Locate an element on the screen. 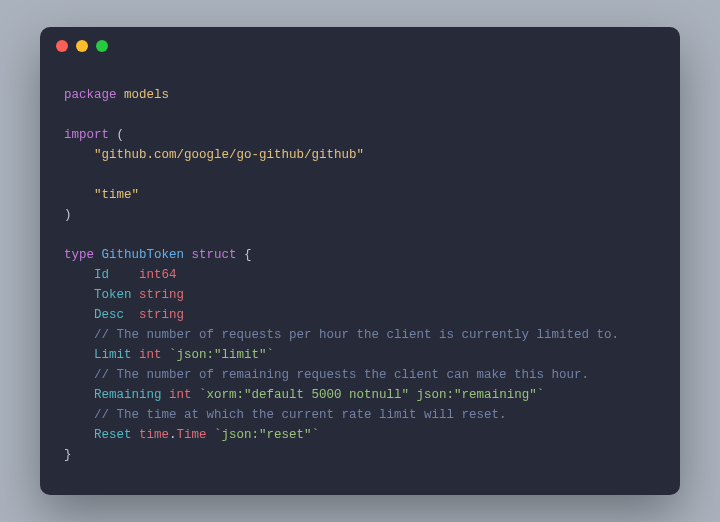 The width and height of the screenshot is (720, 522). close-icon is located at coordinates (62, 46).